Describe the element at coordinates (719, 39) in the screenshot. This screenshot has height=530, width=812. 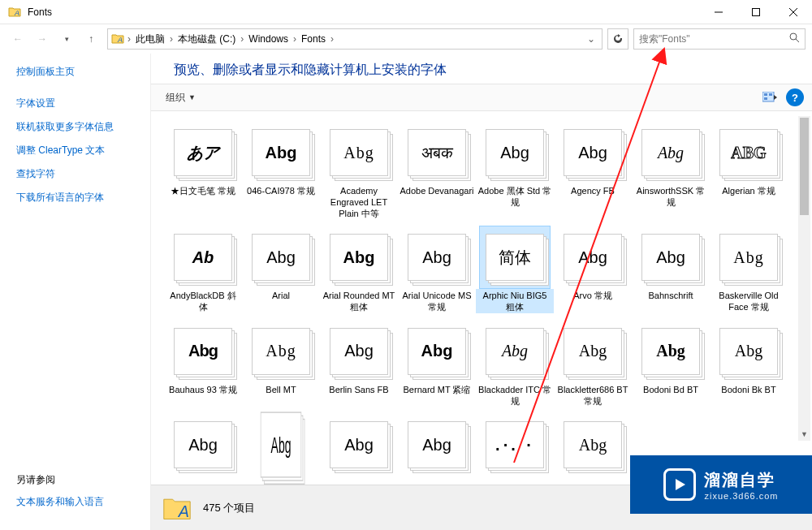
I see `search-input: 搜索"Fonts"` at that location.